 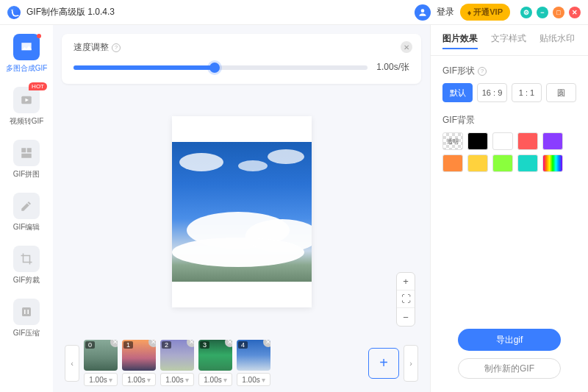 What do you see at coordinates (392, 68) in the screenshot?
I see `speed-value: 1.00s/张` at bounding box center [392, 68].